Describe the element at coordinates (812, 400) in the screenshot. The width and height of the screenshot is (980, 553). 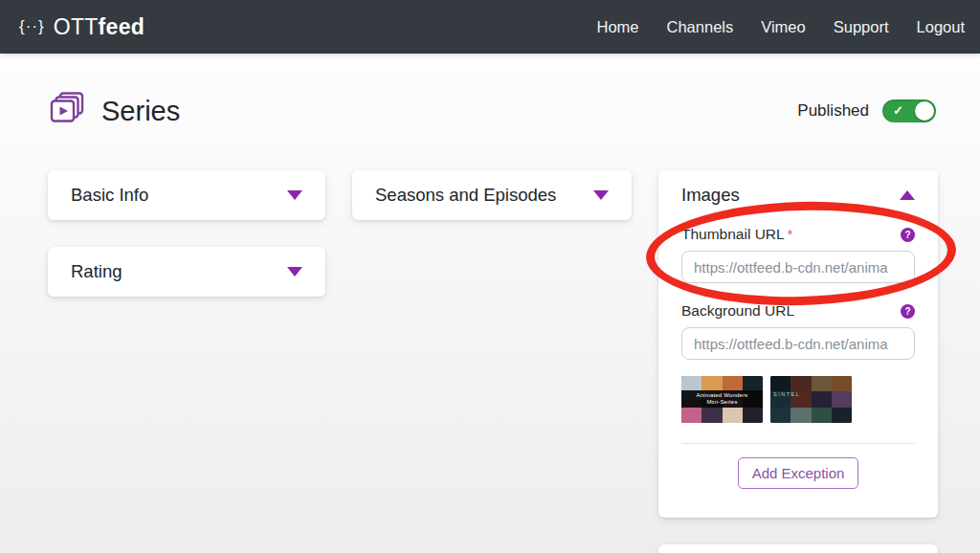
I see `background-dark-overlay` at that location.